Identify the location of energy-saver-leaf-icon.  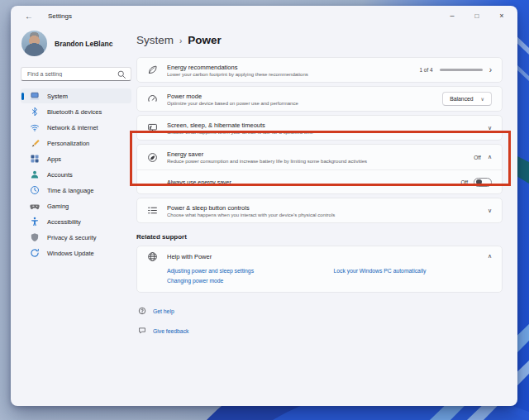
(152, 157).